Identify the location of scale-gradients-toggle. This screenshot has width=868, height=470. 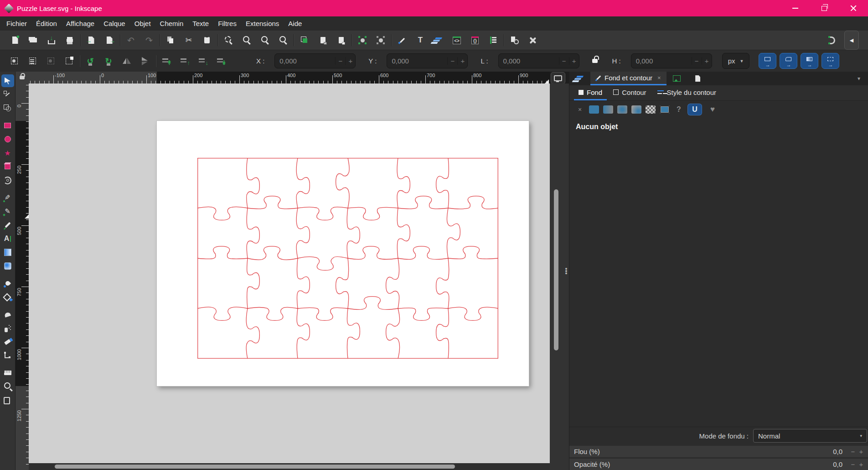
(810, 61).